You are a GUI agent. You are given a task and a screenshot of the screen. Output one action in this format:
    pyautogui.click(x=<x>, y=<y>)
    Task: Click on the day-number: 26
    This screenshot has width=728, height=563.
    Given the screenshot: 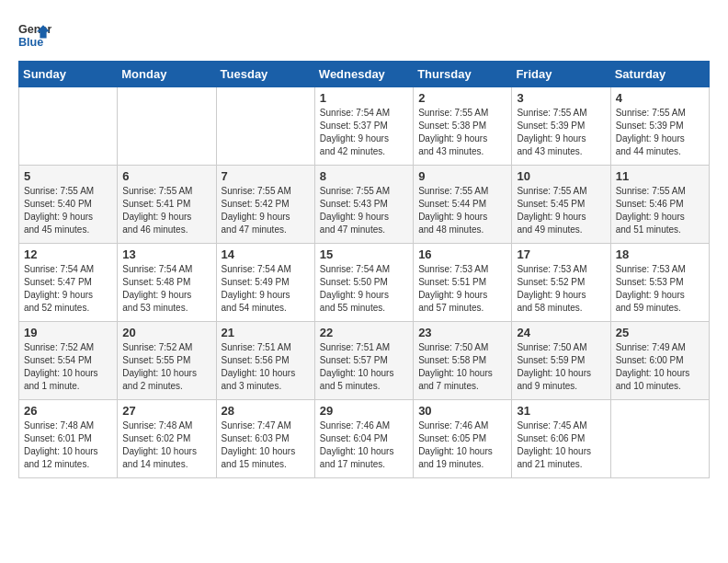 What is the action you would take?
    pyautogui.click(x=68, y=410)
    